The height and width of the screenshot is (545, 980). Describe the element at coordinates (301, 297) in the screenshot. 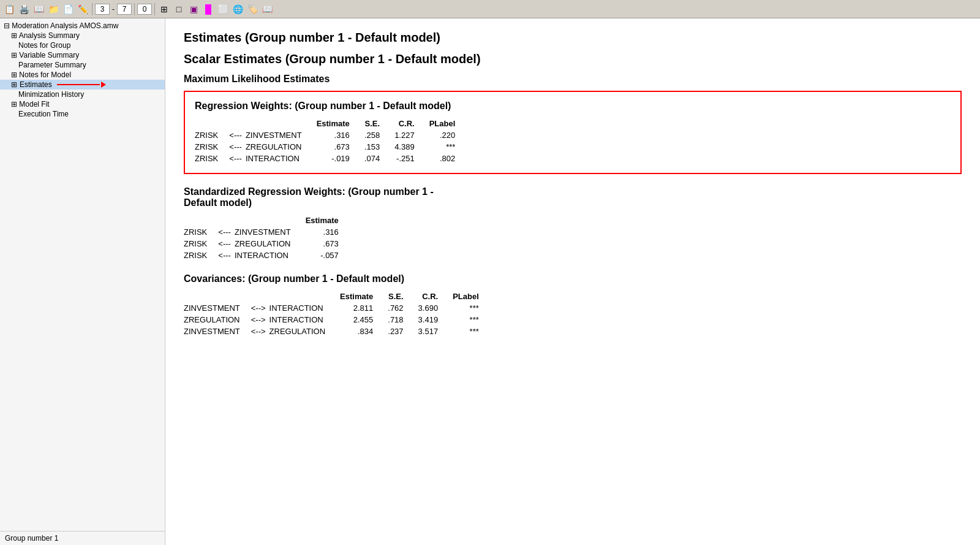

I see `cov-col-empty2` at that location.